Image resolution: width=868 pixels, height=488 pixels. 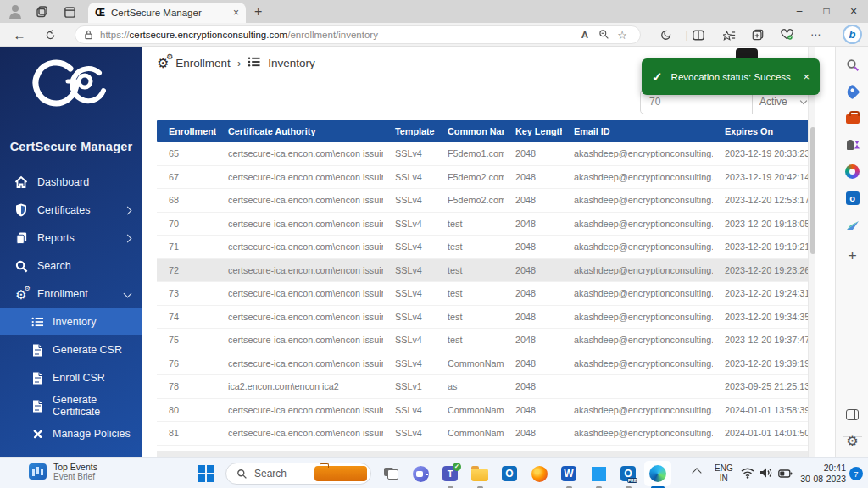 What do you see at coordinates (71, 434) in the screenshot?
I see `sidebar-item-manage-policies: Manage Policies` at bounding box center [71, 434].